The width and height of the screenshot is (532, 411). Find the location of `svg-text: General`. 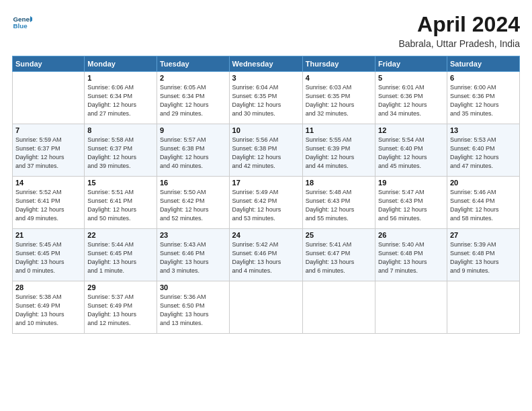

svg-text: General is located at coordinates (23, 19).